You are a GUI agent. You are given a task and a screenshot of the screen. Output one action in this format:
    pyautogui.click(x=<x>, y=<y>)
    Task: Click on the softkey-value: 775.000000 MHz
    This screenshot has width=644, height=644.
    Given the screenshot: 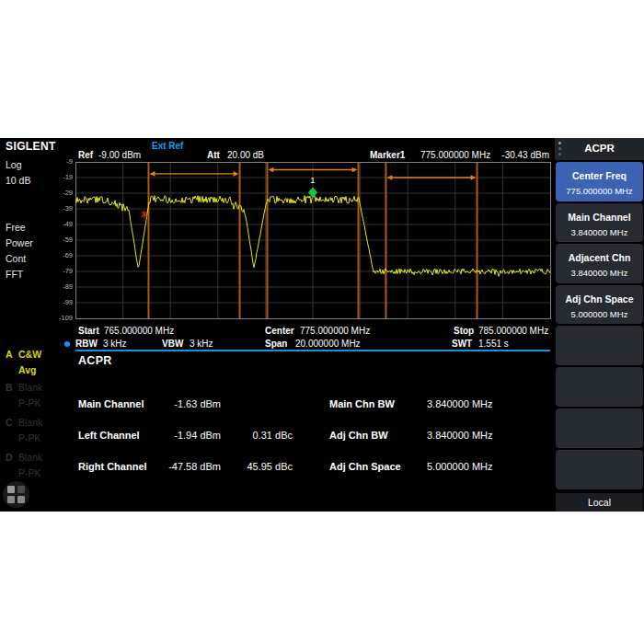 What is the action you would take?
    pyautogui.click(x=600, y=191)
    